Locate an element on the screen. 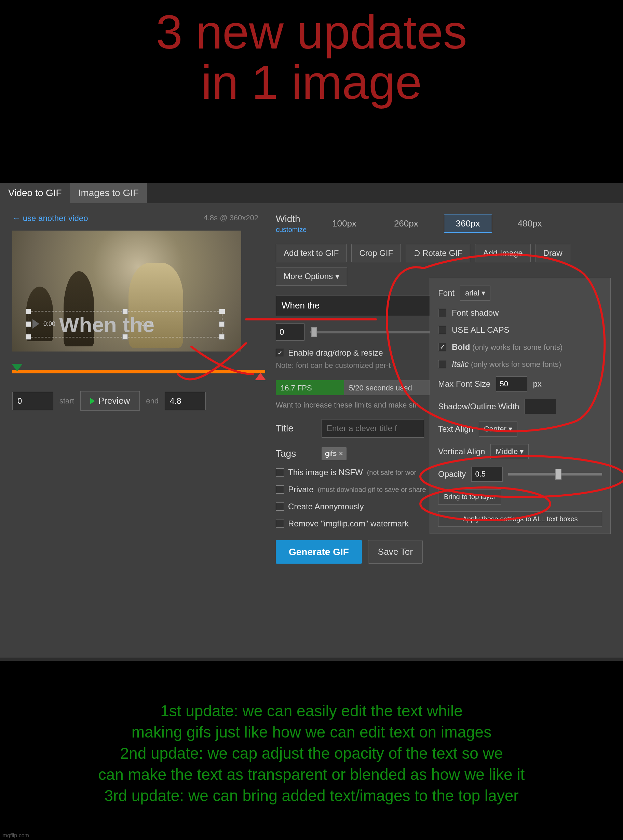 The width and height of the screenshot is (623, 840). timeline is located at coordinates (139, 372).